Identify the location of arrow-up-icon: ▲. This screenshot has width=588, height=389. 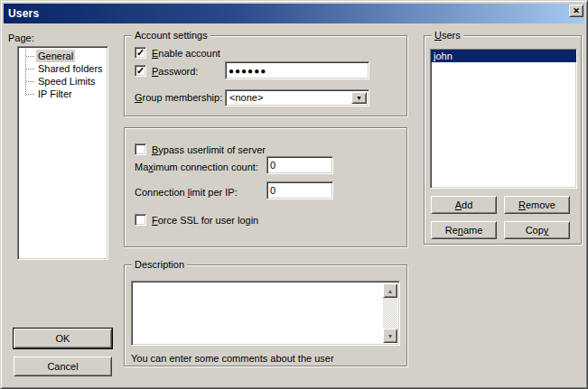
(390, 291).